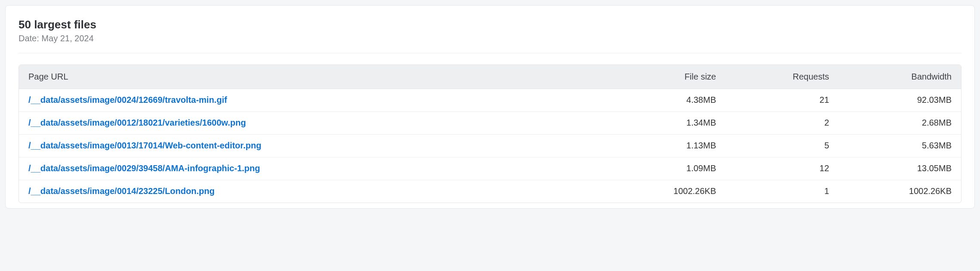 The width and height of the screenshot is (980, 271). I want to click on table-row: /__data/assets/image/0012/18021/varietie…, so click(490, 123).